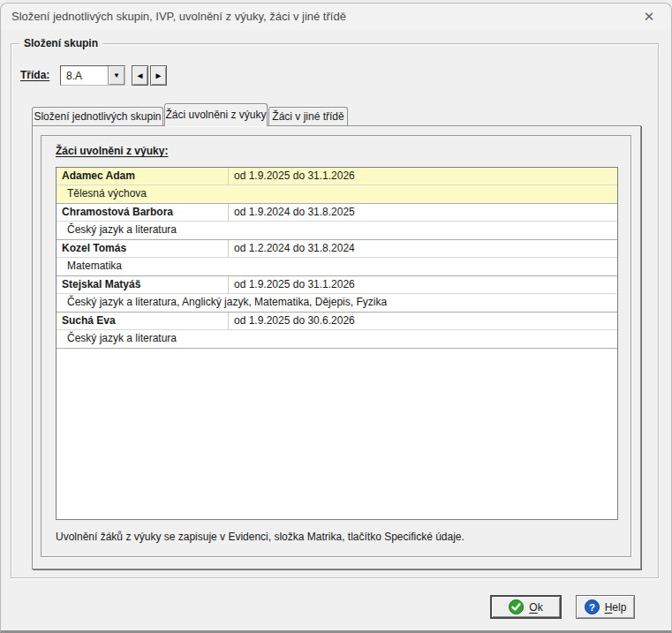  What do you see at coordinates (337, 267) in the screenshot?
I see `student-subjects-row: Matematika` at bounding box center [337, 267].